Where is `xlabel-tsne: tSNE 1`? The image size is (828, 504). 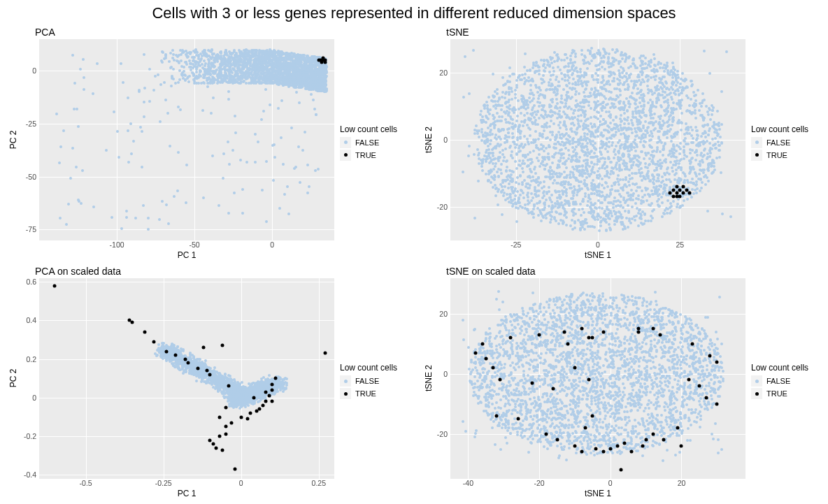 xlabel-tsne: tSNE 1 is located at coordinates (598, 256).